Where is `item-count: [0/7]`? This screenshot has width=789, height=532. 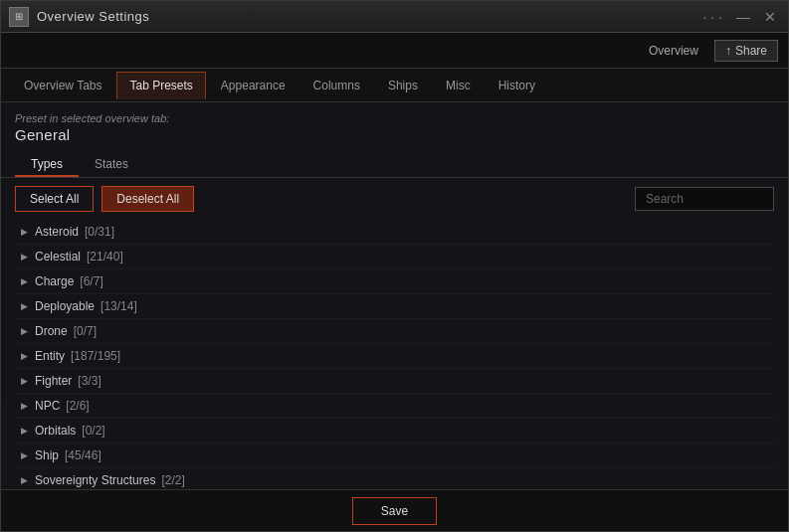 item-count: [0/7] is located at coordinates (86, 331).